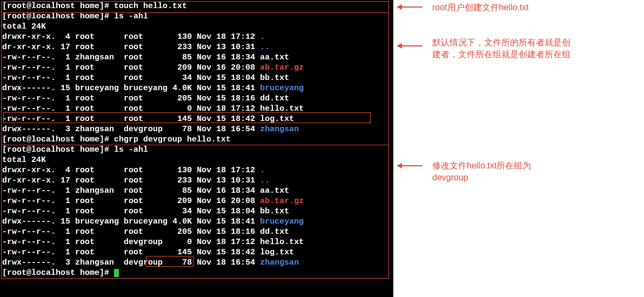  Describe the element at coordinates (197, 242) in the screenshot. I see `listing-row: -rw-r--r--. 1 root devgroup 0 Nov 18 17:…` at that location.